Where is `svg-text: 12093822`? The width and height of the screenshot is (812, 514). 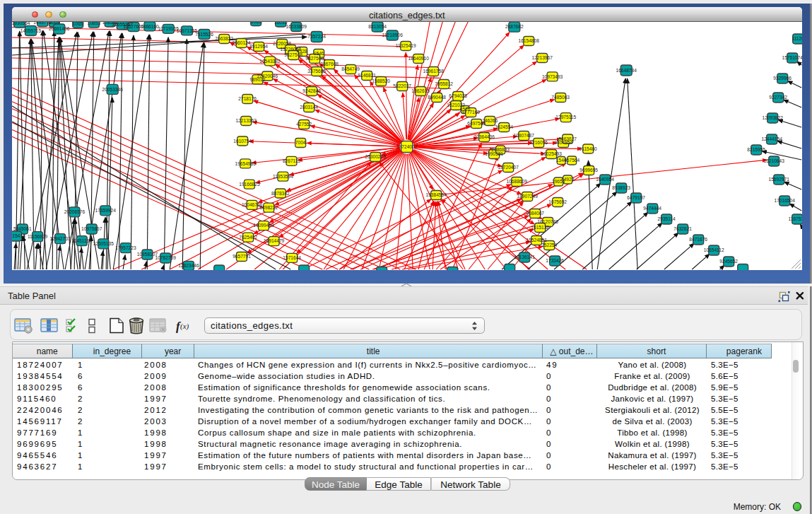
svg-text: 12093822 is located at coordinates (773, 117).